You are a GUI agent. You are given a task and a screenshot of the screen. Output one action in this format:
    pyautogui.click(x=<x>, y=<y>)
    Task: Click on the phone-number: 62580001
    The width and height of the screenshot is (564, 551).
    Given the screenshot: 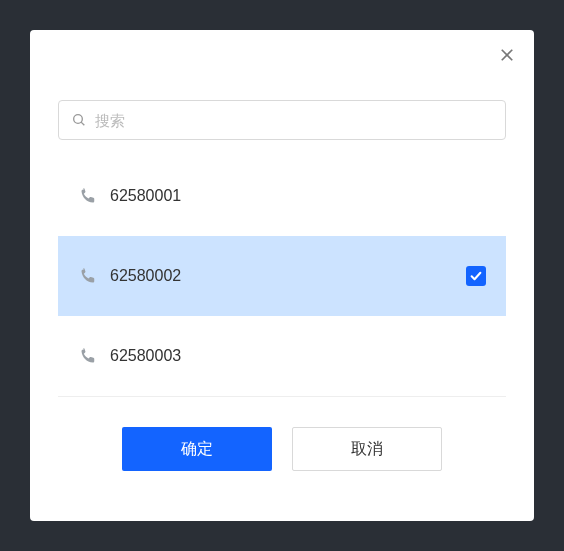 What is the action you would take?
    pyautogui.click(x=146, y=196)
    